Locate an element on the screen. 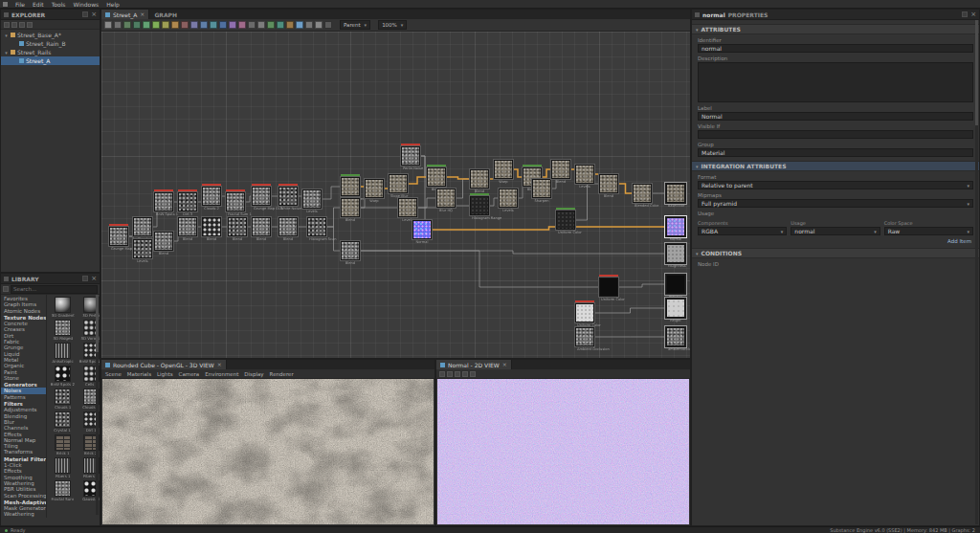 This screenshot has width=980, height=533. channels-icon is located at coordinates (465, 374).